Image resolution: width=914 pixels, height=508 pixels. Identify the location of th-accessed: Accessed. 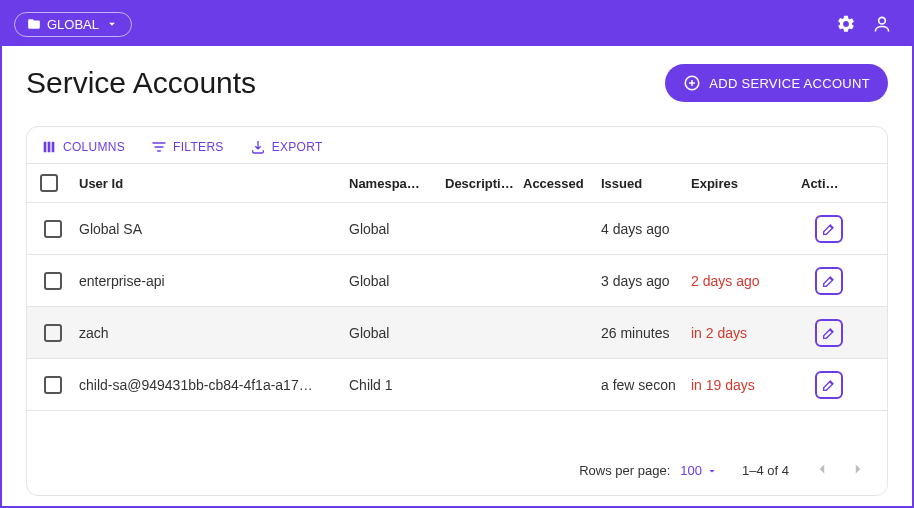
(562, 184).